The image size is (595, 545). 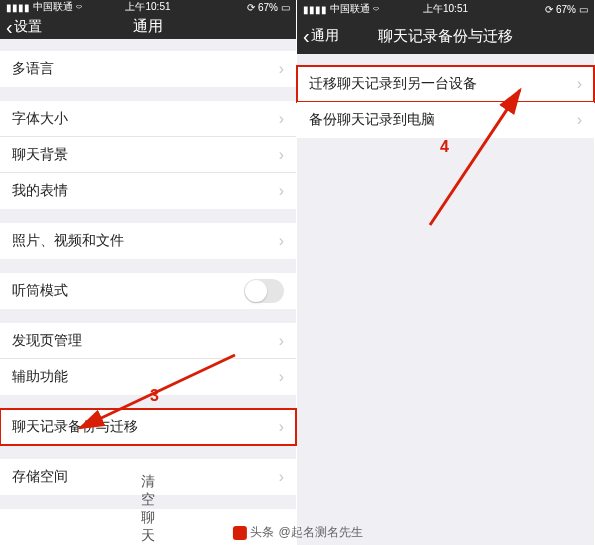 I want to click on nav-bar: ‹ 设置 通用, so click(x=148, y=26).